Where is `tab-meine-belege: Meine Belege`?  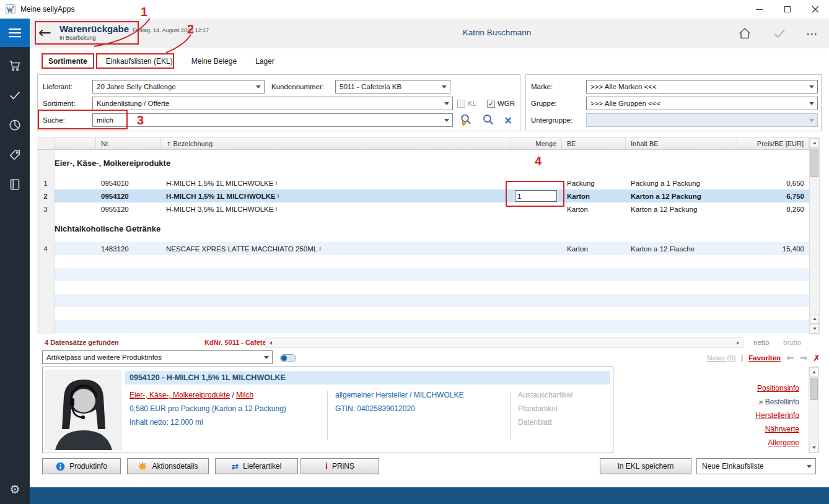 tab-meine-belege: Meine Belege is located at coordinates (214, 61).